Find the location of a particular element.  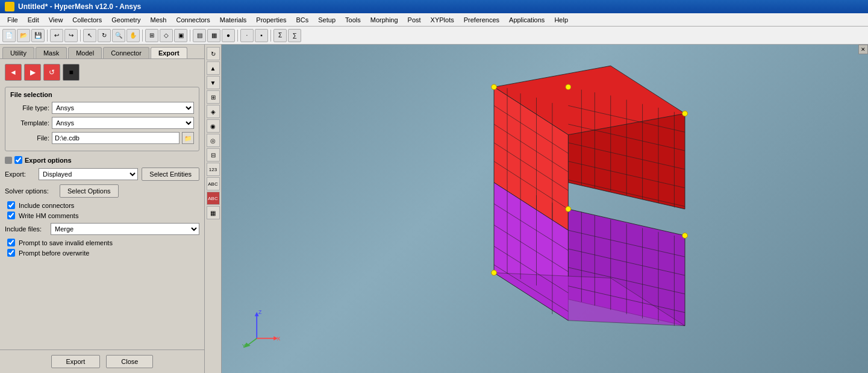

select-btn: ↖ is located at coordinates (90, 36).